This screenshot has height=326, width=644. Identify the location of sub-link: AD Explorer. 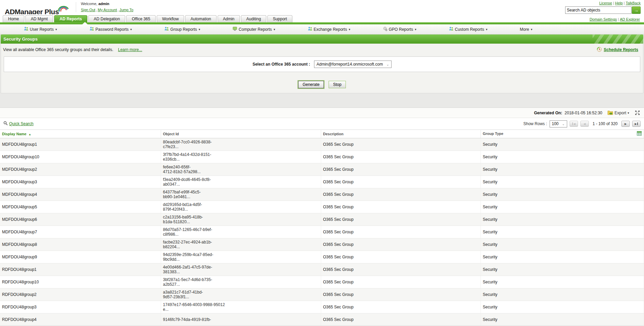
(630, 19).